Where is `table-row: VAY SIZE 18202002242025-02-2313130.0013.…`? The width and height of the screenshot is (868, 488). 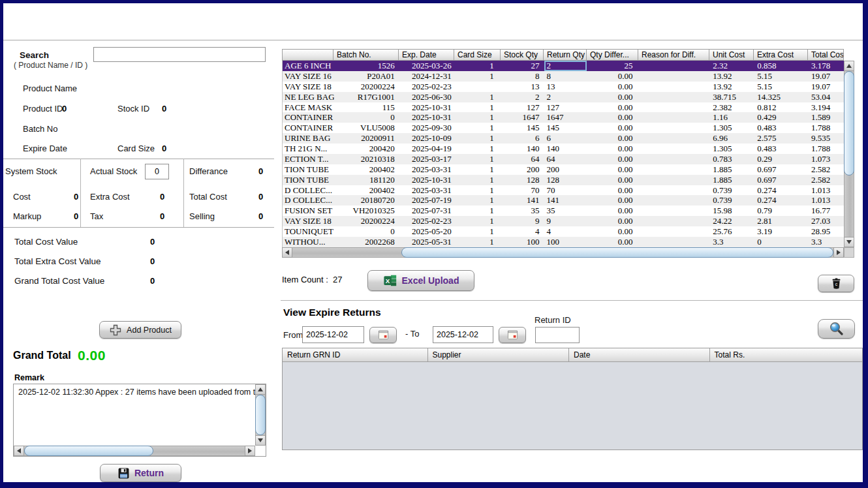
table-row: VAY SIZE 18202002242025-02-2313130.0013.… is located at coordinates (563, 87).